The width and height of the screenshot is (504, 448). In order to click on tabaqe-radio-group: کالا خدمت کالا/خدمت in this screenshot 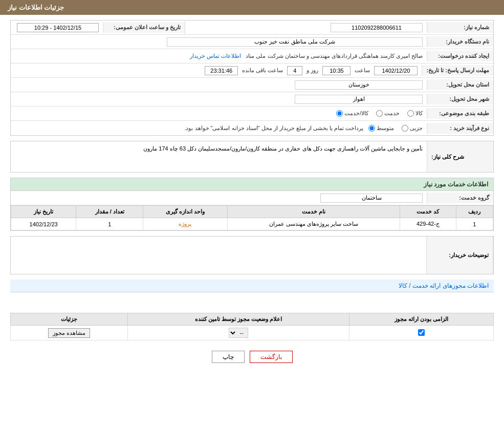, I will do `click(219, 114)`.